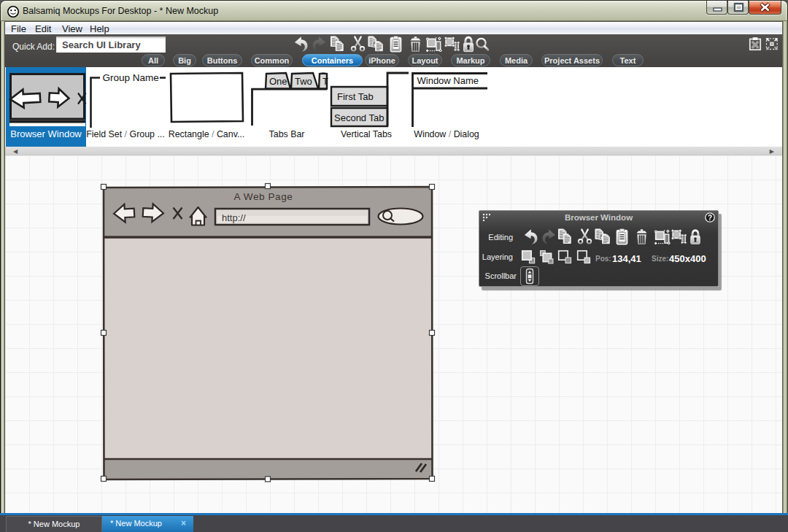  I want to click on svg-text: First Tab, so click(355, 96).